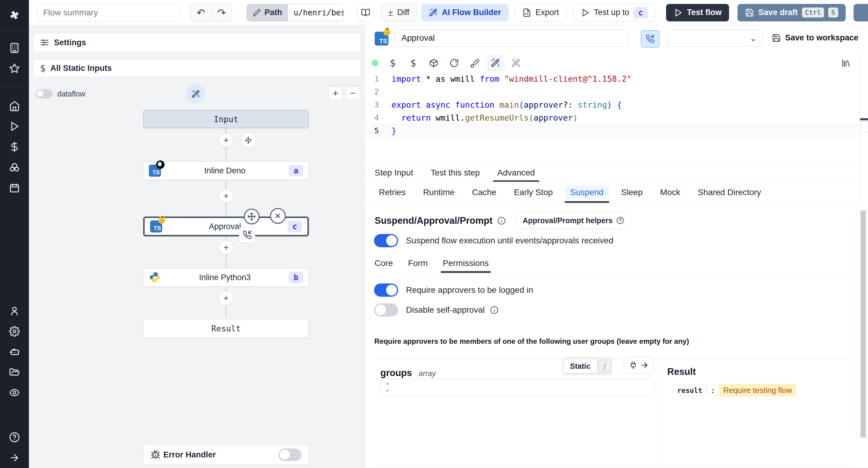 This screenshot has width=868, height=468. What do you see at coordinates (353, 93) in the screenshot?
I see `zoom-out-button: −` at bounding box center [353, 93].